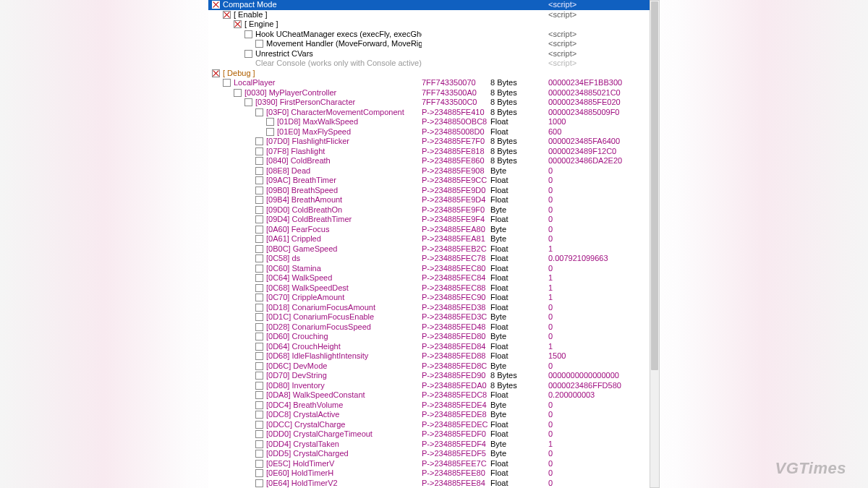  I want to click on table-row: [09B4] BreathAmountP->234885FE9D4Float0, so click(433, 200).